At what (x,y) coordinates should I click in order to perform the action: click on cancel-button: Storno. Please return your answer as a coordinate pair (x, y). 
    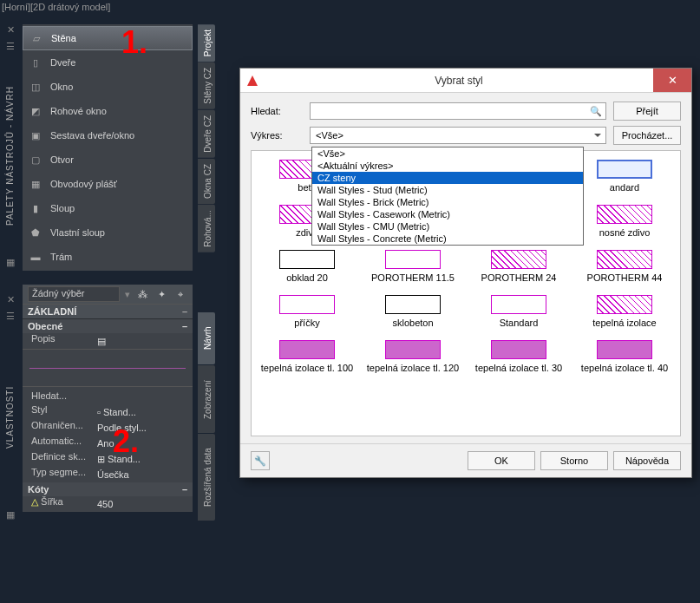
    Looking at the image, I should click on (574, 461).